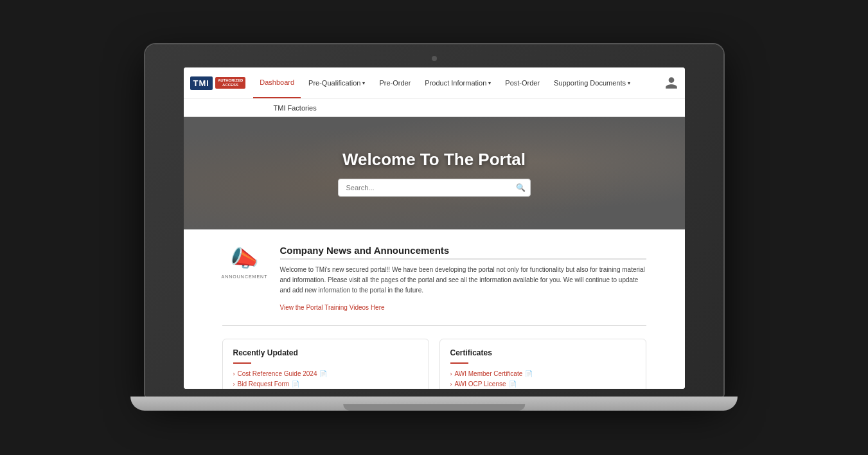  What do you see at coordinates (457, 83) in the screenshot?
I see `nav-item-productinfo: Product Information ▾` at bounding box center [457, 83].